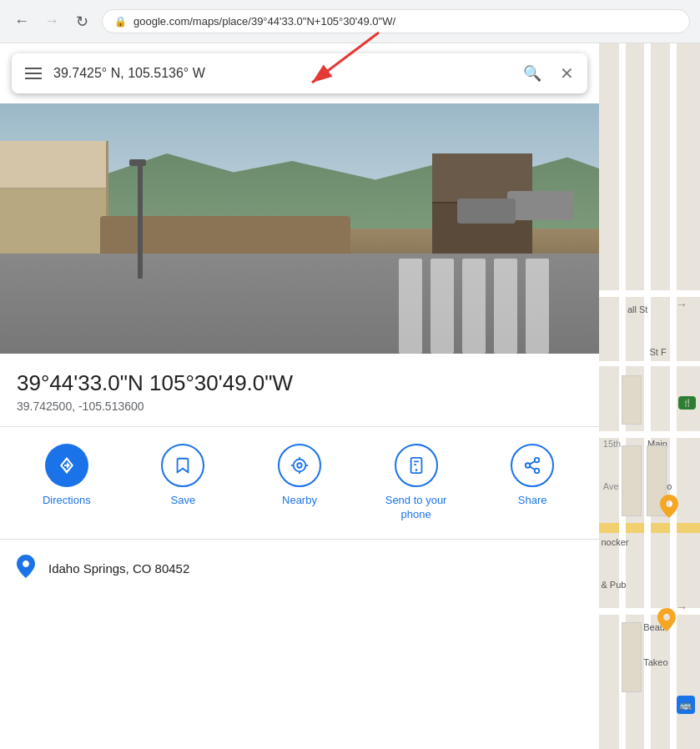  Describe the element at coordinates (300, 465) in the screenshot. I see `nearby-icon` at that location.